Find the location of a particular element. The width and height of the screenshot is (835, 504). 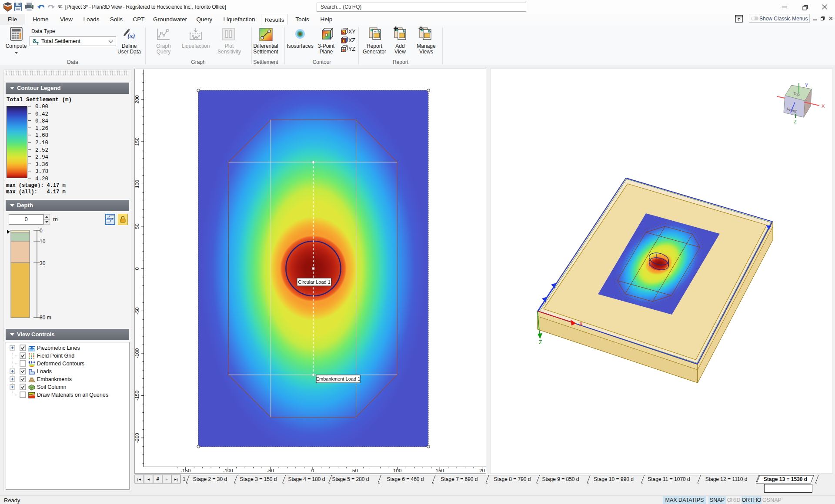

svg-text: Stage 13 = 1530 d is located at coordinates (785, 479).